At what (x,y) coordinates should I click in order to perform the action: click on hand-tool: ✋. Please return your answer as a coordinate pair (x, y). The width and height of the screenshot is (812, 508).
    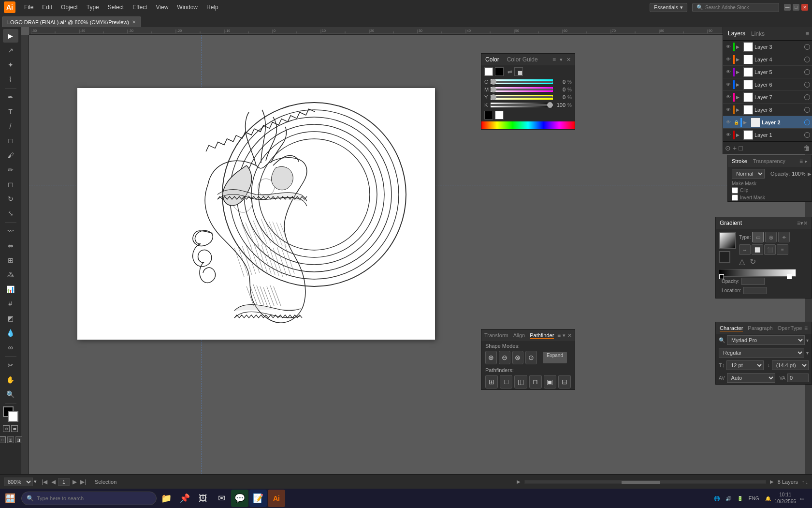
    Looking at the image, I should click on (11, 380).